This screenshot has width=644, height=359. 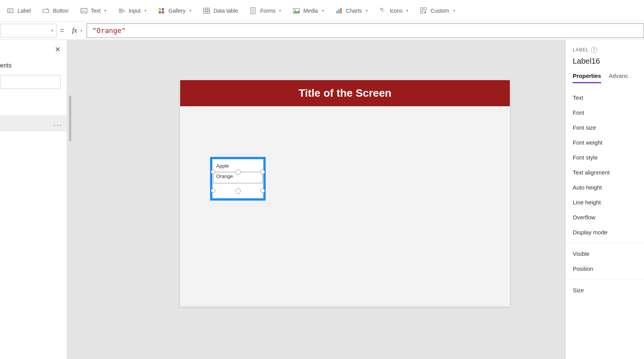 What do you see at coordinates (238, 166) in the screenshot?
I see `listbox-item: Apple` at bounding box center [238, 166].